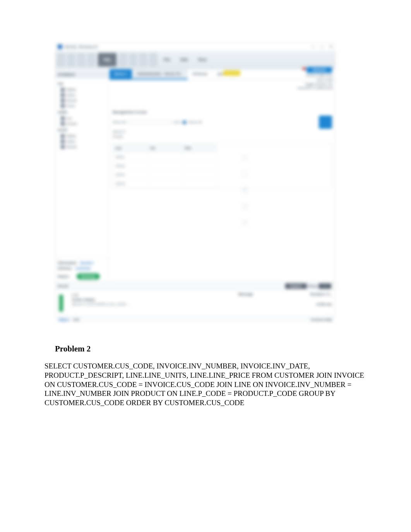 Image resolution: width=411 pixels, height=532 pixels. I want to click on minimize-icon: —, so click(313, 47).